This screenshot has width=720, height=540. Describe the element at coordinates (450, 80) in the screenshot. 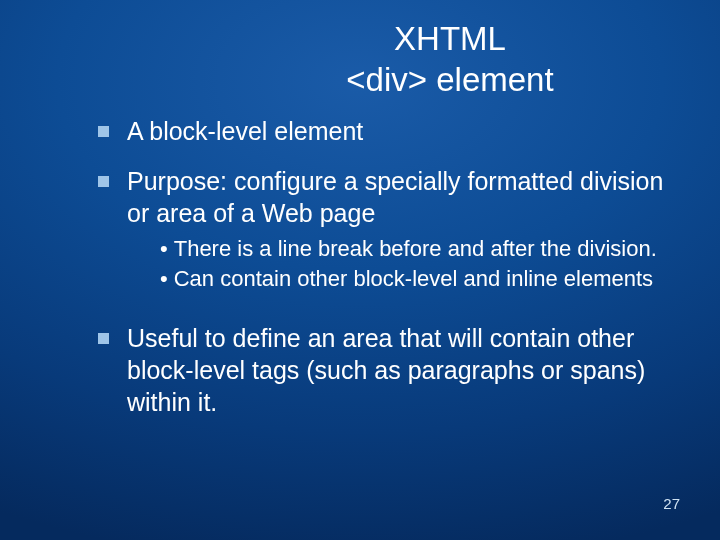

I see `title-line-2: <div> element` at that location.